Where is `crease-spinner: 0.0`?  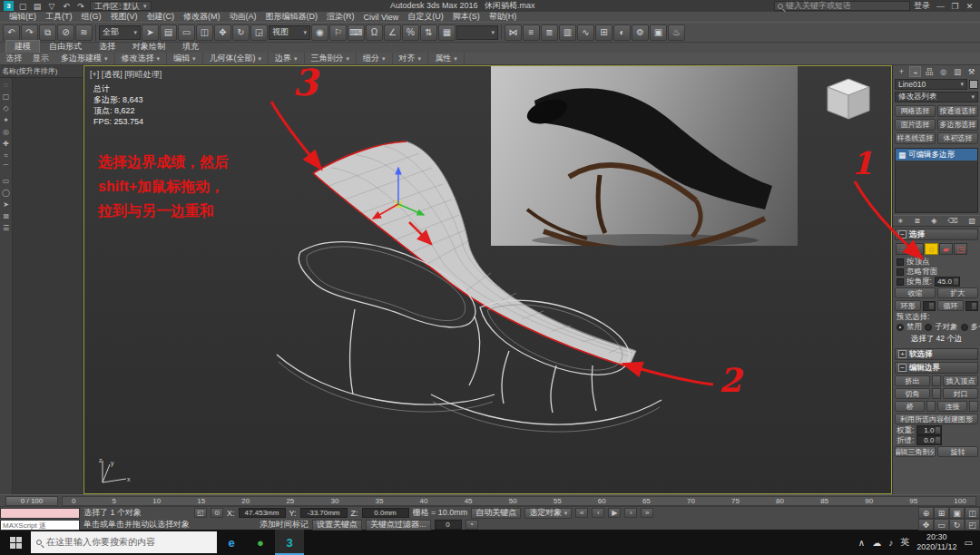 crease-spinner: 0.0 is located at coordinates (929, 441).